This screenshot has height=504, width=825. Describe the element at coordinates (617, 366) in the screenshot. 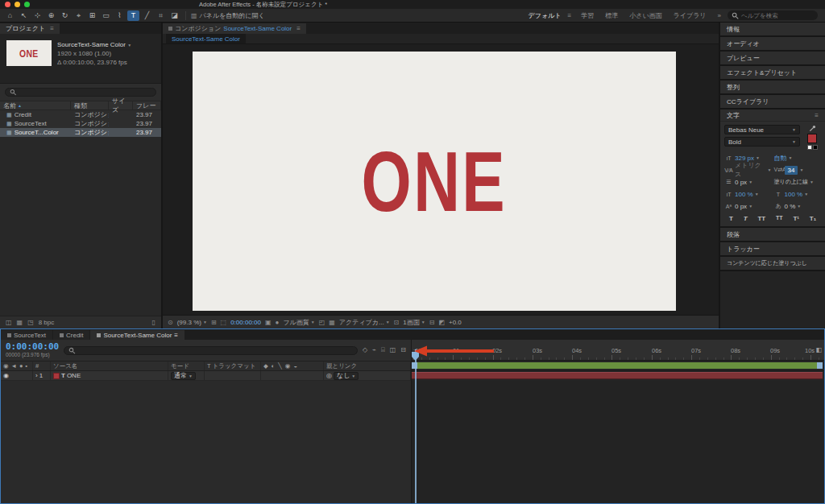

I see `work-area-bar` at that location.